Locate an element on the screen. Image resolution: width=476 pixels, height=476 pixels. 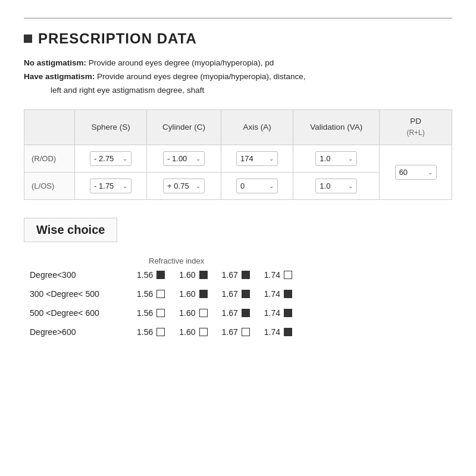
section-title-container: PRESCRIPTION DATA is located at coordinates (238, 39).